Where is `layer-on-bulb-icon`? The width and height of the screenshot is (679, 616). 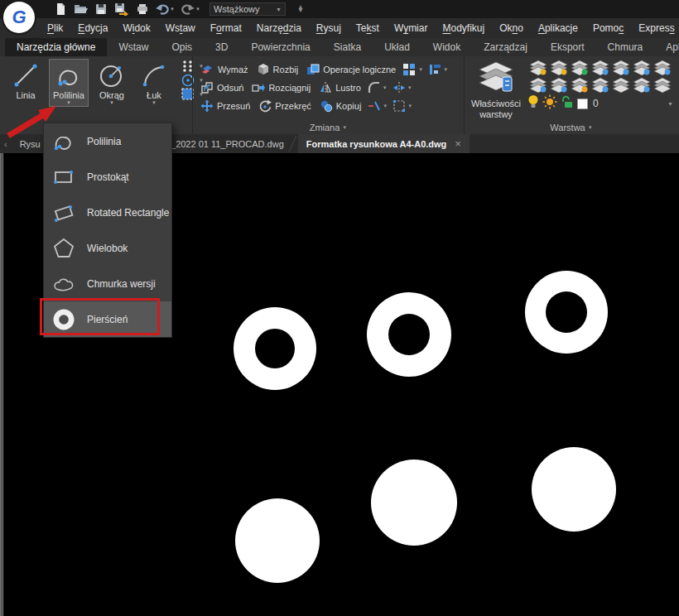 layer-on-bulb-icon is located at coordinates (533, 103).